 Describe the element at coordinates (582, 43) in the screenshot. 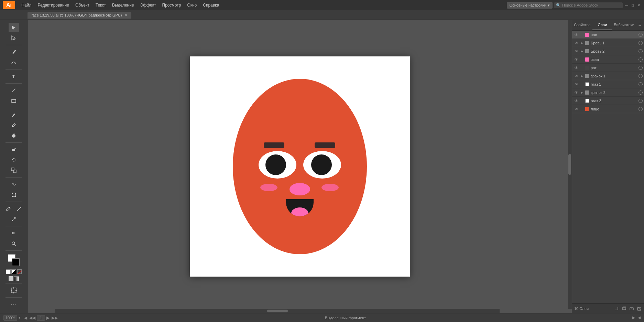

I see `layer-expand-brov1: ▶` at that location.